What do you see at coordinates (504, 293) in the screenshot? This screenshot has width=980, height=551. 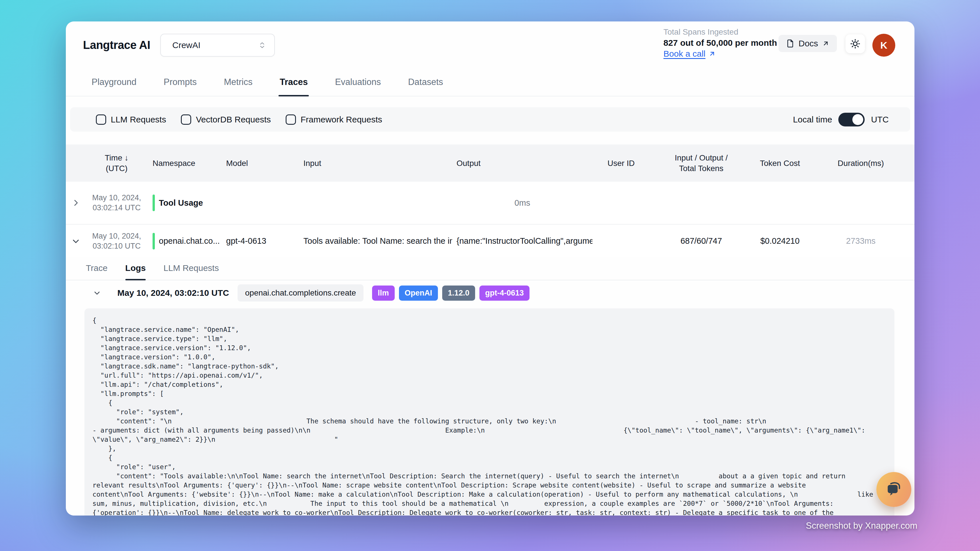 I see `badge-gpt-4-0613: gpt-4-0613` at bounding box center [504, 293].